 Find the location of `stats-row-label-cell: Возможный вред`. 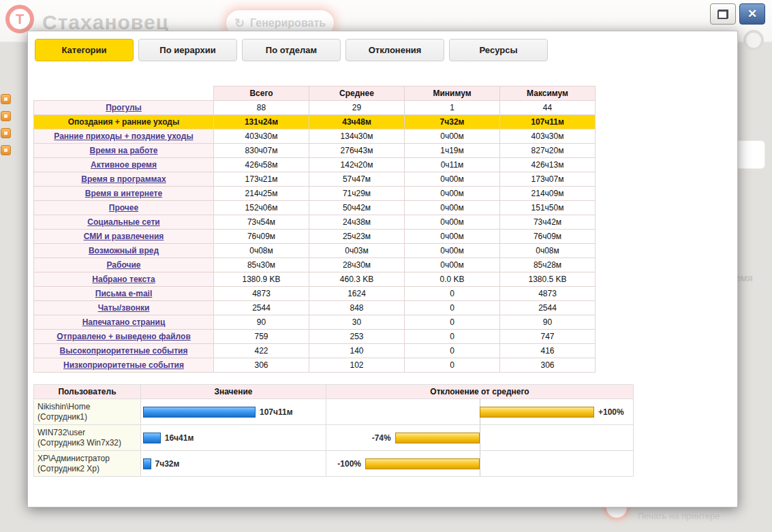

stats-row-label-cell: Возможный вред is located at coordinates (124, 251).